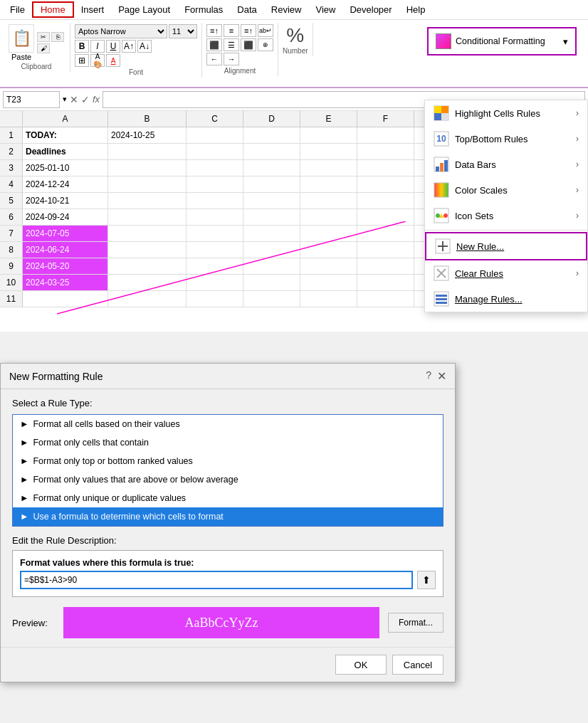 The width and height of the screenshot is (588, 723). What do you see at coordinates (506, 139) in the screenshot?
I see `top-bottom-rules-item: 10 Top/Bottom Rules ›` at bounding box center [506, 139].